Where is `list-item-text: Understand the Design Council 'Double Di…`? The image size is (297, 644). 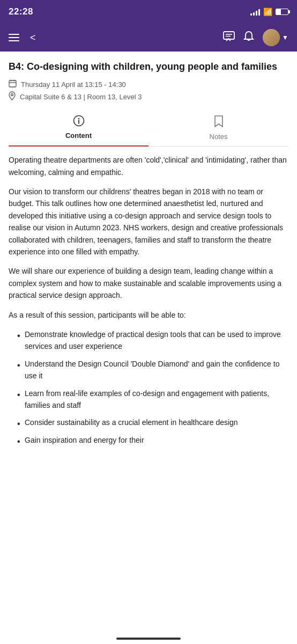 list-item-text: Understand the Design Council 'Double Di… is located at coordinates (157, 370).